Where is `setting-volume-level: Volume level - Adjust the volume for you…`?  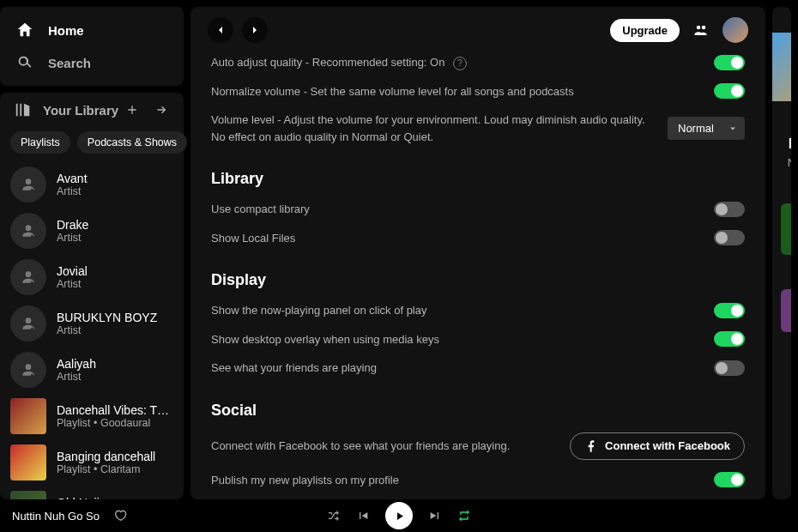 setting-volume-level: Volume level - Adjust the volume for you… is located at coordinates (478, 129).